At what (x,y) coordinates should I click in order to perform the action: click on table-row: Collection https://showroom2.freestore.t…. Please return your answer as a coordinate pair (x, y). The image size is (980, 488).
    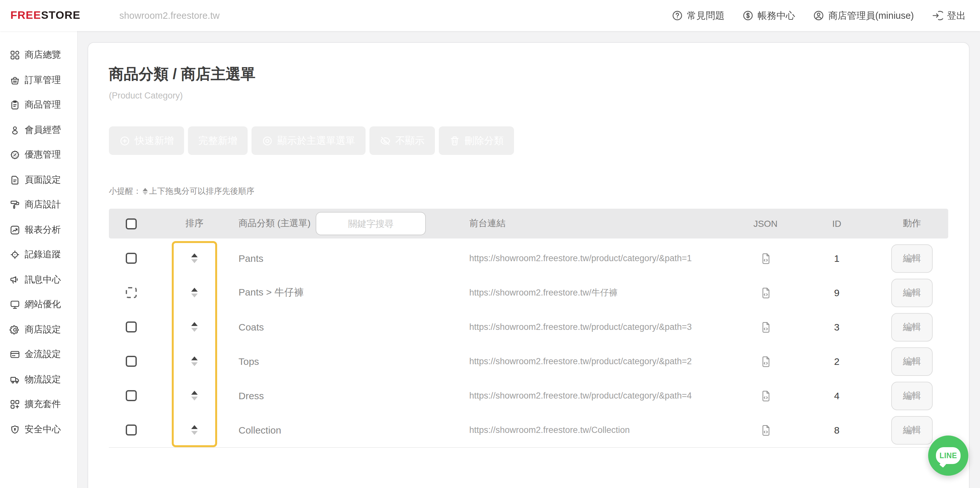
    Looking at the image, I should click on (529, 430).